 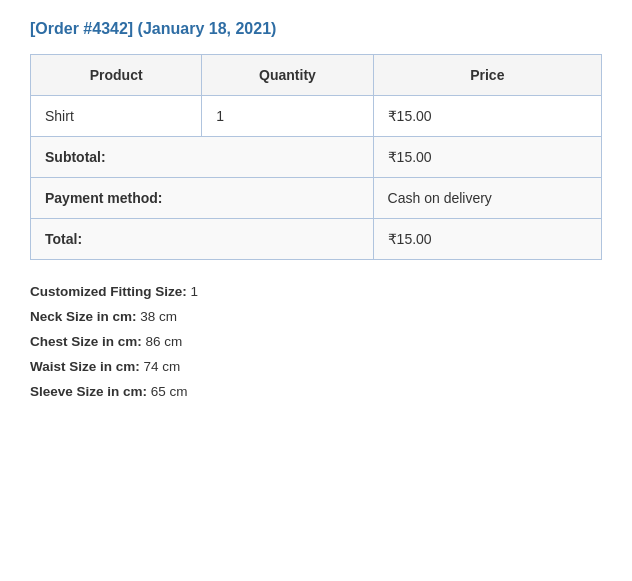 What do you see at coordinates (316, 292) in the screenshot?
I see `fitting-size: Customized Fitting Size: 1` at bounding box center [316, 292].